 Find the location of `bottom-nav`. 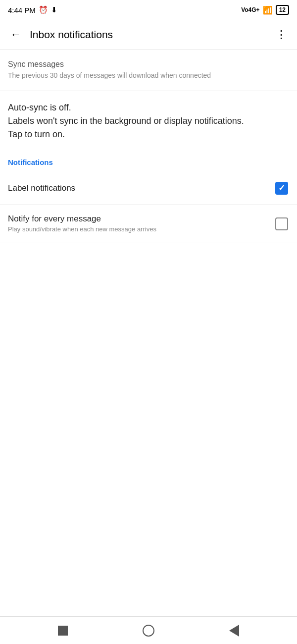

bottom-nav is located at coordinates (148, 630).